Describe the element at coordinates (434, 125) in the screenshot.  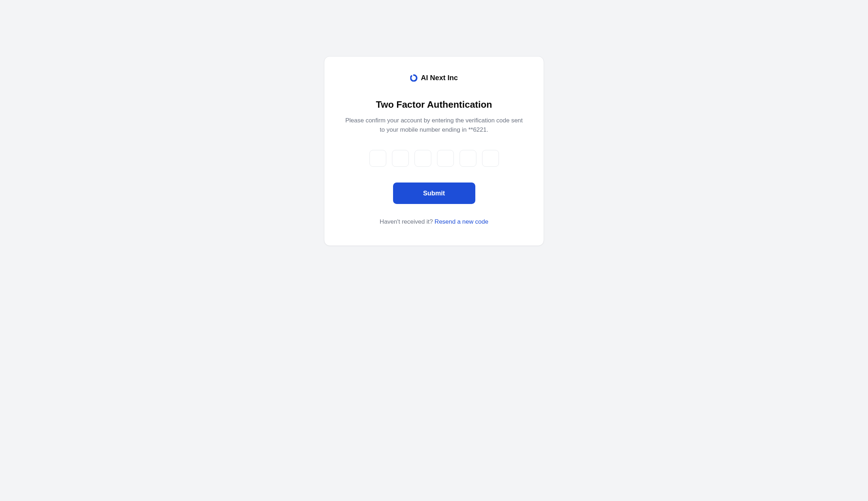
I see `description-text: Please confirm your account by entering …` at that location.